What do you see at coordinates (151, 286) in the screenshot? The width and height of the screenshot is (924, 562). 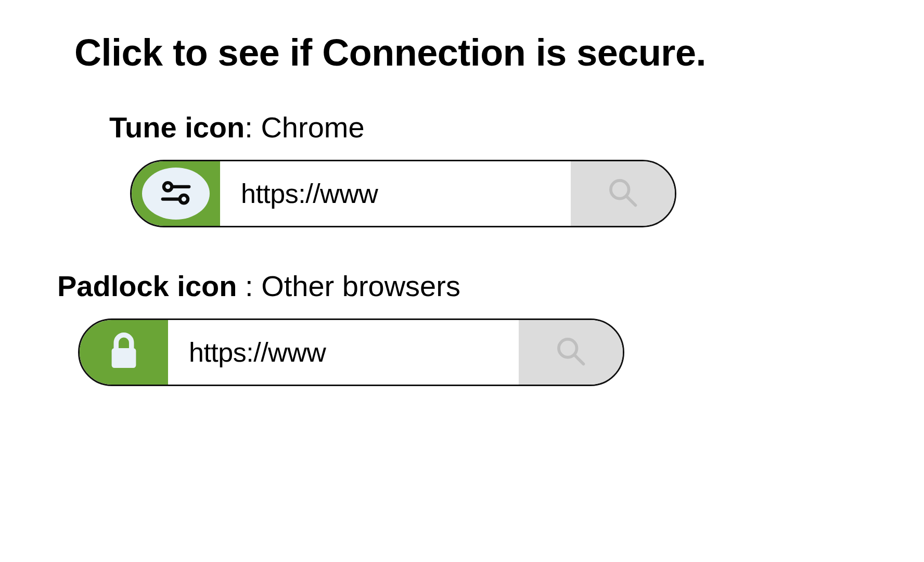 I see `other-label-icon-name: Padlock icon` at bounding box center [151, 286].